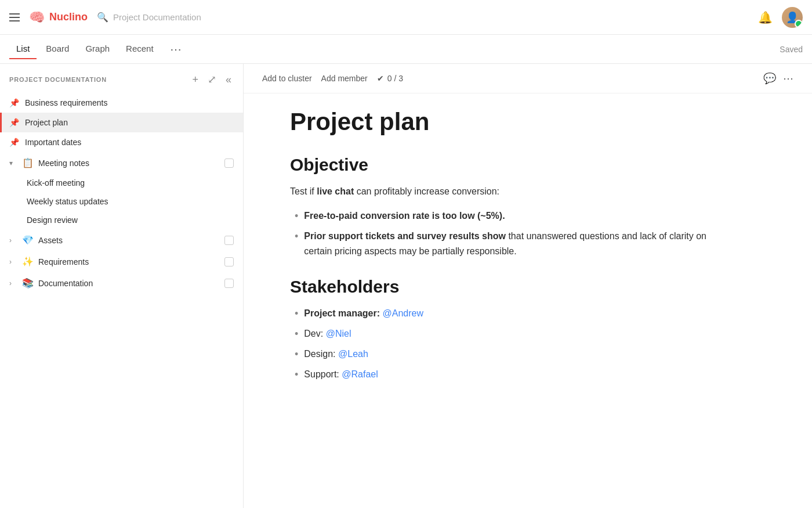 Image resolution: width=812 pixels, height=508 pixels. What do you see at coordinates (23, 49) in the screenshot?
I see `tab-list: List` at bounding box center [23, 49].